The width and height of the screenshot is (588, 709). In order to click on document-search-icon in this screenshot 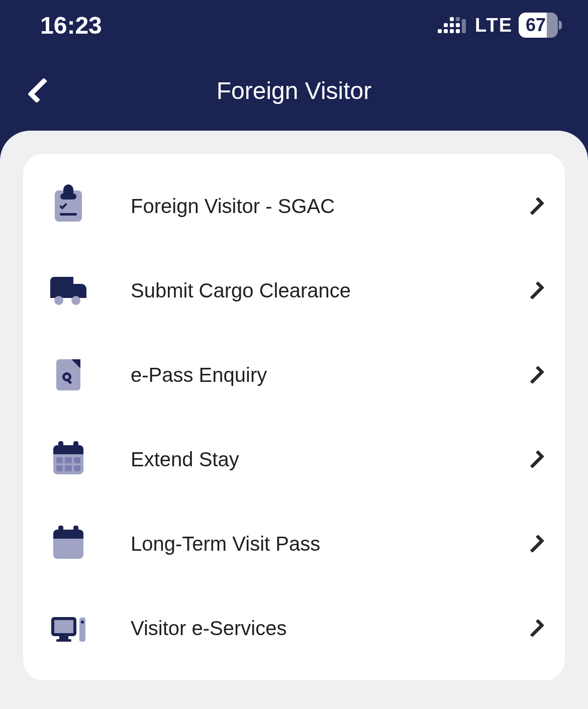, I will do `click(68, 375)`.